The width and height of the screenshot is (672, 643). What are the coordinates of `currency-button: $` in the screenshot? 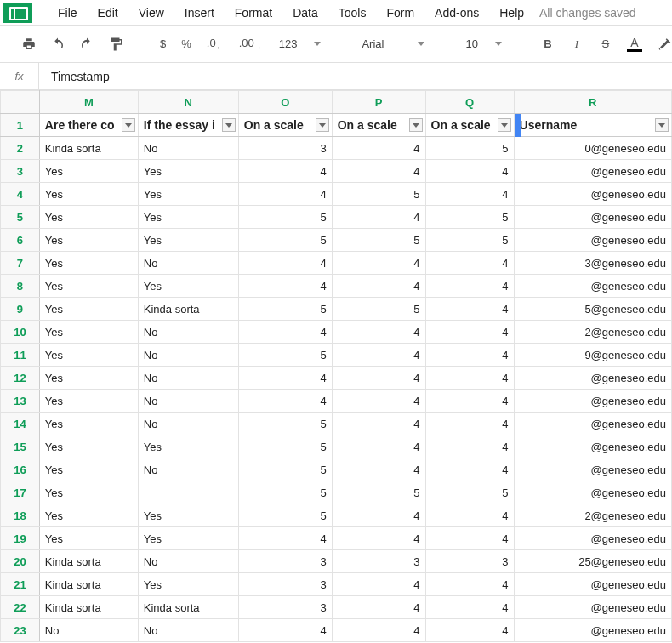 It's located at (163, 44).